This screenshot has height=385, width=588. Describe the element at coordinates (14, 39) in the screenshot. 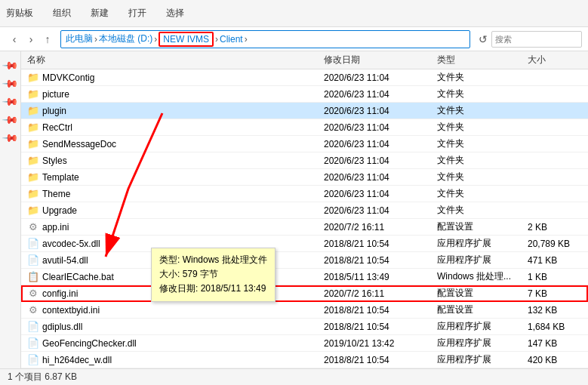

I see `back-button: ‹` at that location.